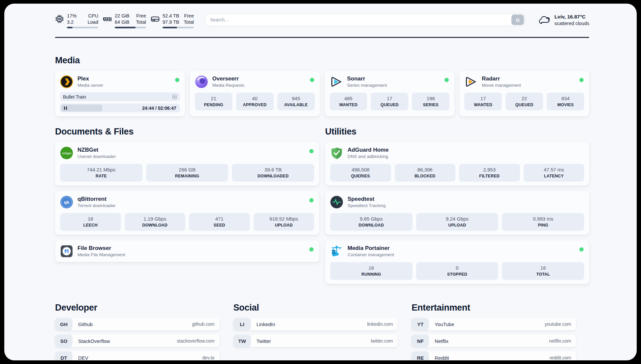 The height and width of the screenshot is (364, 641). Describe the element at coordinates (141, 22) in the screenshot. I see `ram-total-label: Total` at that location.